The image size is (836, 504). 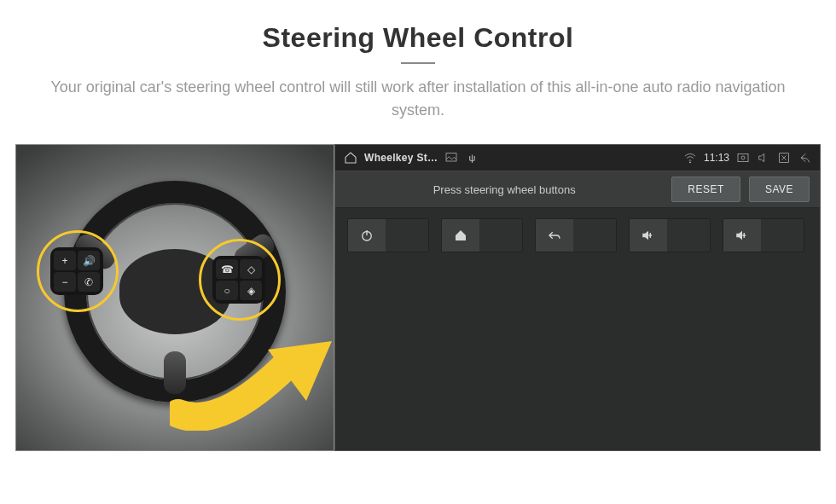 What do you see at coordinates (706, 189) in the screenshot?
I see `reset-button: RESET` at bounding box center [706, 189].